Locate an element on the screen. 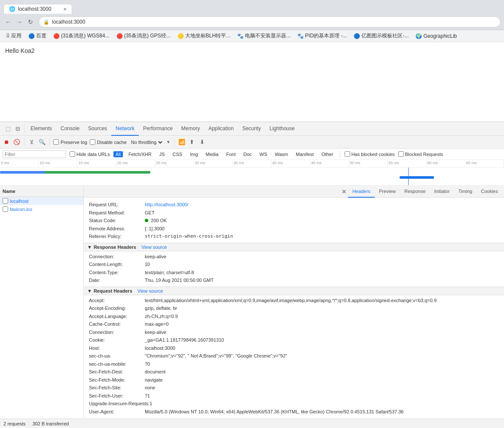 The image size is (504, 428). browser-tab: 🌐 localhost:3000 ✕ is located at coordinates (38, 9).